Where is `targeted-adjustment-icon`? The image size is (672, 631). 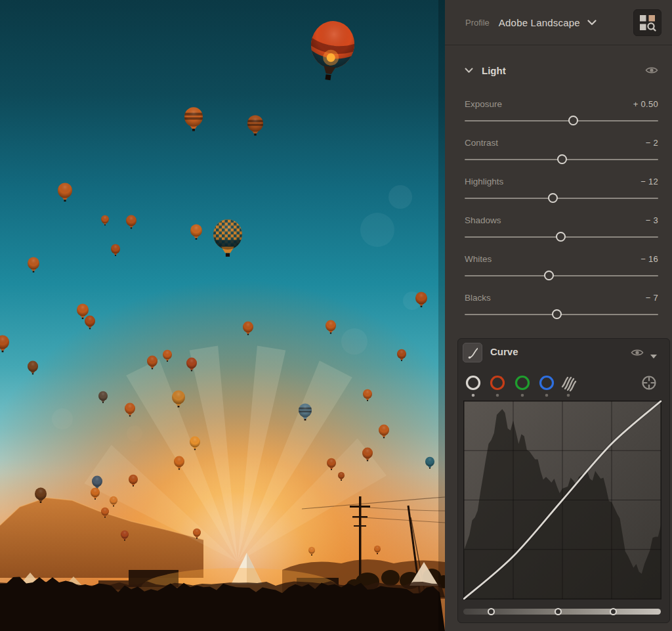
targeted-adjustment-icon is located at coordinates (650, 383).